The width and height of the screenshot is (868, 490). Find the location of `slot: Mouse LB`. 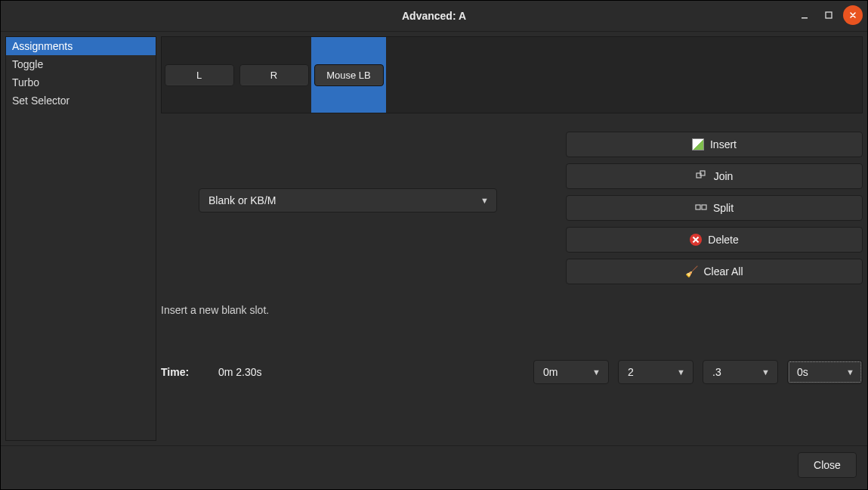

slot: Mouse LB is located at coordinates (349, 75).